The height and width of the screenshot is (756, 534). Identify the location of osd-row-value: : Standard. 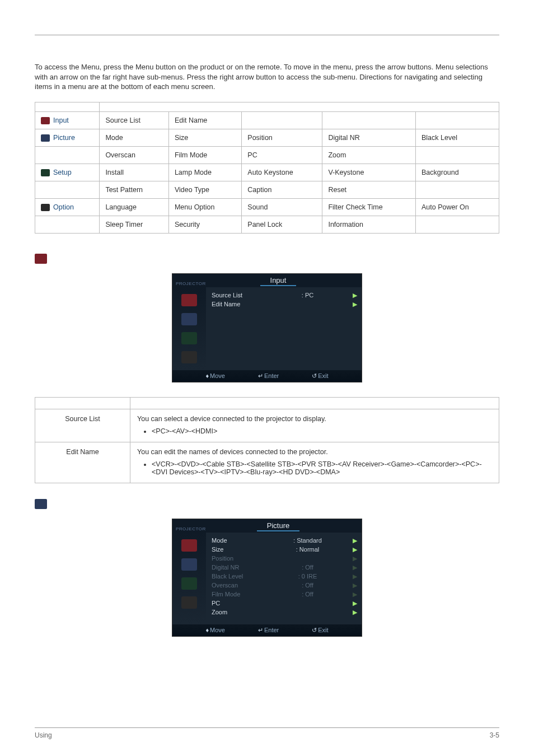
(308, 540).